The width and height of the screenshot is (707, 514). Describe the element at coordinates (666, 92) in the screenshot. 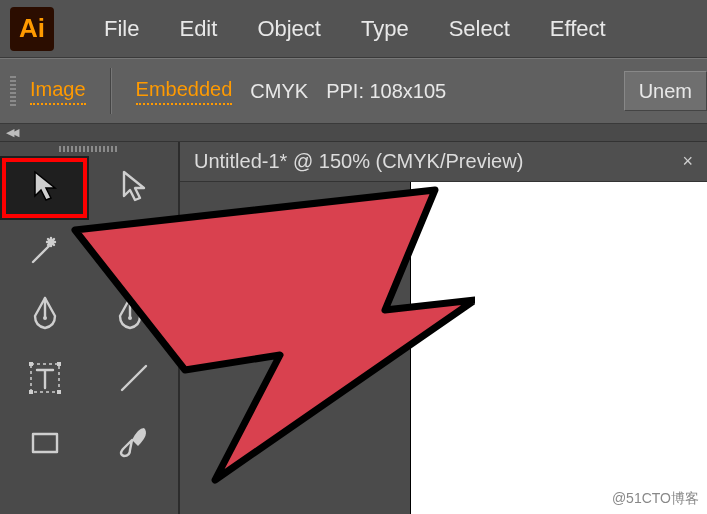

I see `unembed-button-label: Unem` at that location.